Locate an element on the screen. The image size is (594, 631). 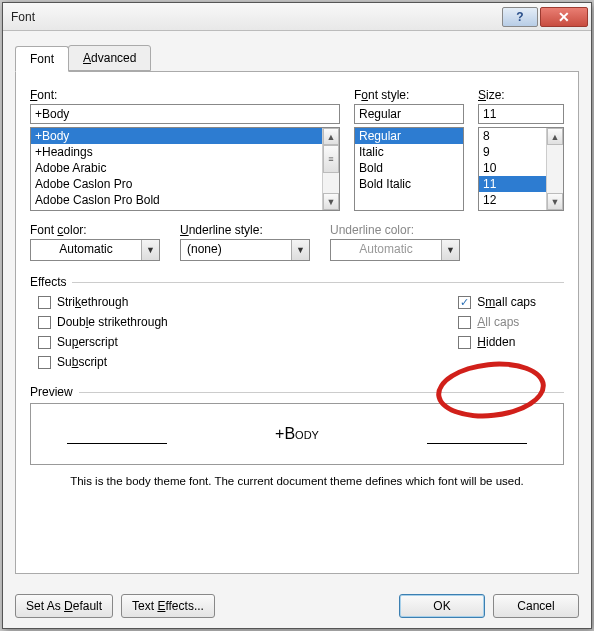
window-title: Font is located at coordinates (256, 17).